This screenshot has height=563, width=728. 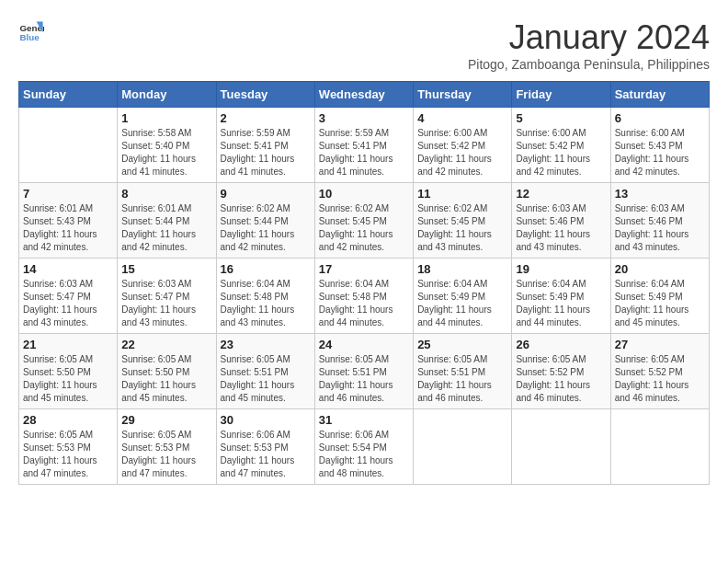 I want to click on day-info: Sunrise: 6:05 AM Sunset: 5:52 PM Dayligh…, so click(x=561, y=379).